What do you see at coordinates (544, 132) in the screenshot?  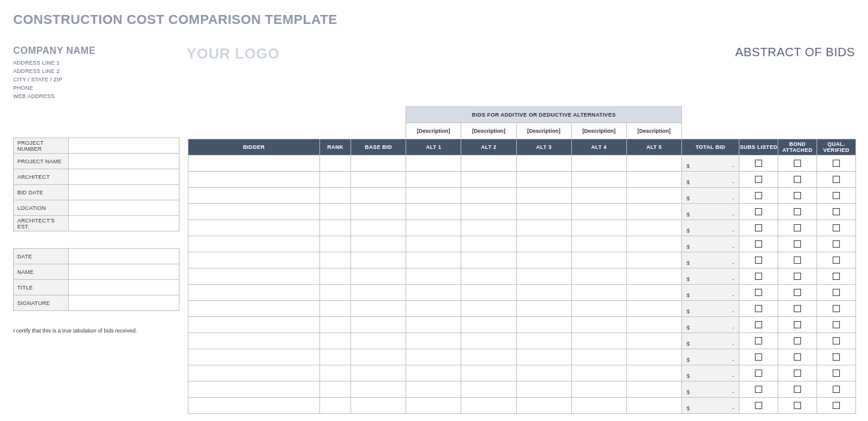 I see `alt-3-description: [Description]` at bounding box center [544, 132].